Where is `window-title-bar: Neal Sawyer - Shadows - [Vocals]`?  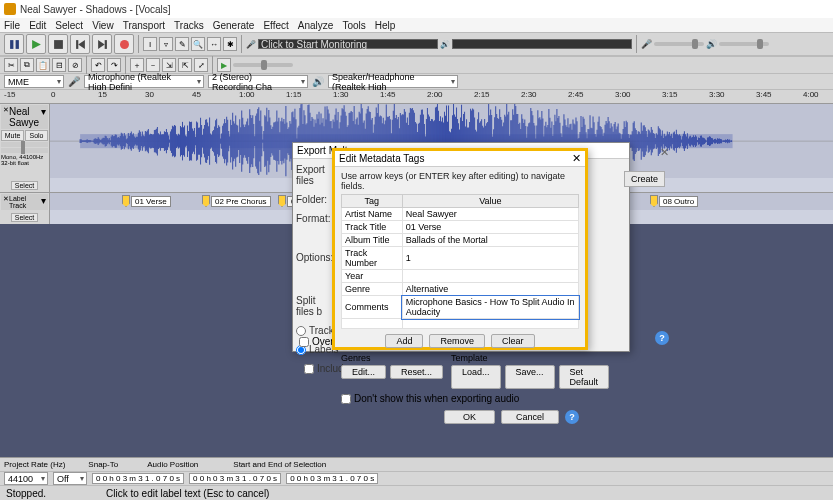
window-title-bar: Neal Sawyer - Shadows - [Vocals] is located at coordinates (416, 9).